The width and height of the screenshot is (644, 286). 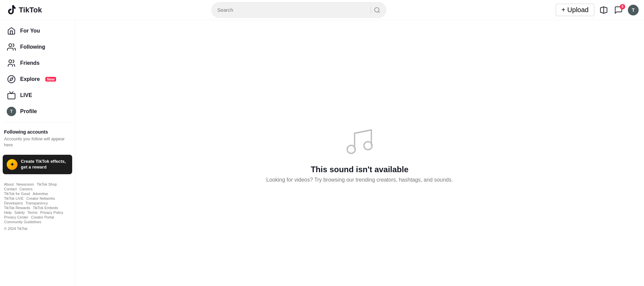 I want to click on footer-link-tikrewards: TikTok Rewards, so click(x=17, y=208).